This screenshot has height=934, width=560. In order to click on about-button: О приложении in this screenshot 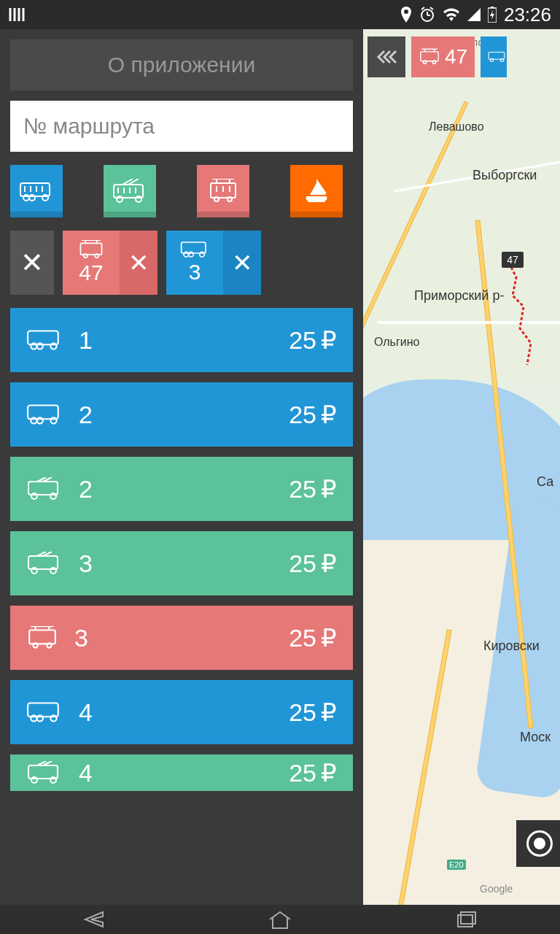, I will do `click(182, 65)`.